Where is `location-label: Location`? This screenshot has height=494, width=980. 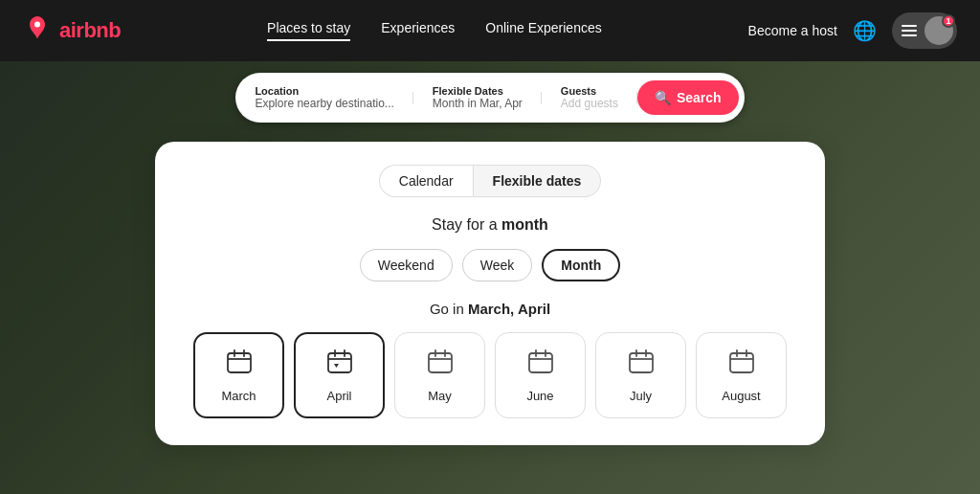
location-label: Location is located at coordinates (323, 91).